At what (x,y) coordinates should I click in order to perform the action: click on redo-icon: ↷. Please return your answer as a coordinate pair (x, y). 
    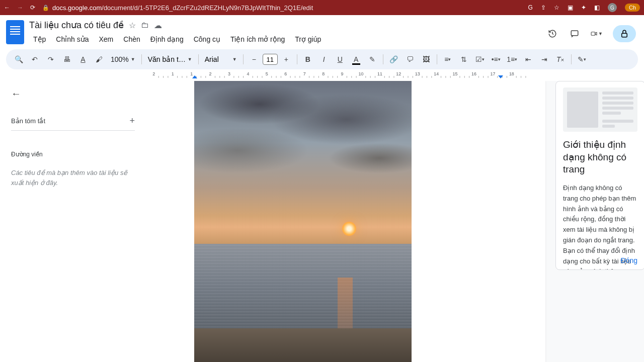
    Looking at the image, I should click on (51, 59).